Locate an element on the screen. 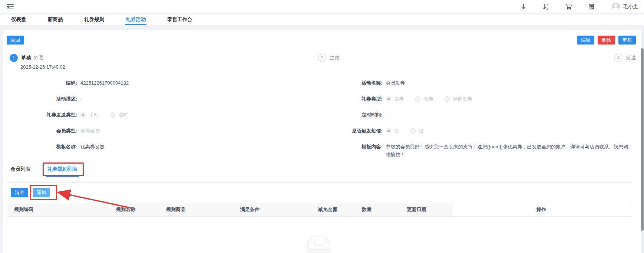  field-activity-desc: 活动描述: - is located at coordinates (164, 99).